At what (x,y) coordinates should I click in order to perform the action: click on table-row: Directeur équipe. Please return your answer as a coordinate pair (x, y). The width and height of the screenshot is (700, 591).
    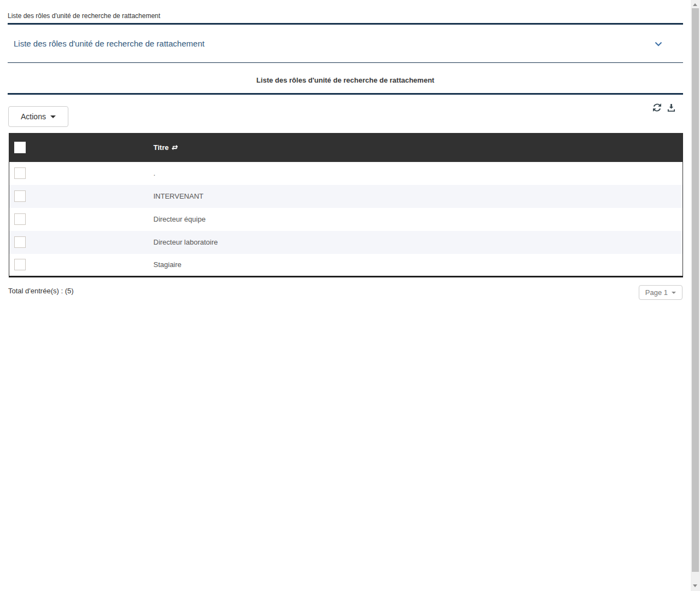
    Looking at the image, I should click on (346, 219).